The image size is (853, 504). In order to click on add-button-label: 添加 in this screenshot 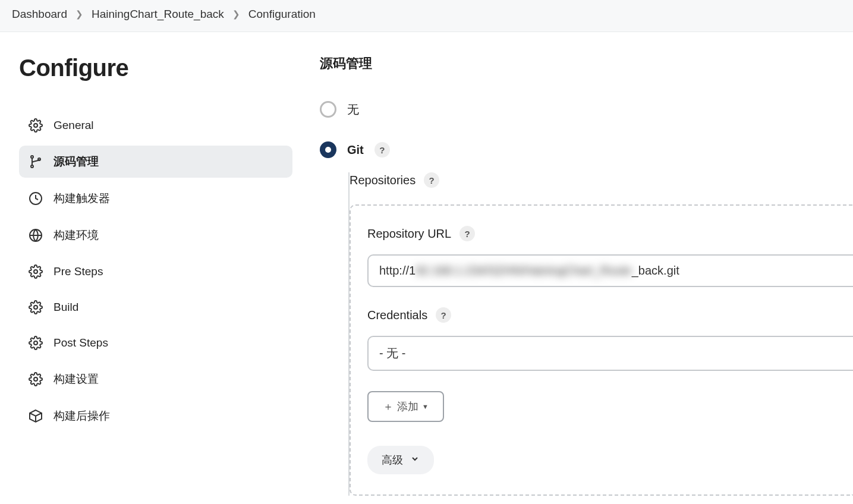, I will do `click(408, 407)`.